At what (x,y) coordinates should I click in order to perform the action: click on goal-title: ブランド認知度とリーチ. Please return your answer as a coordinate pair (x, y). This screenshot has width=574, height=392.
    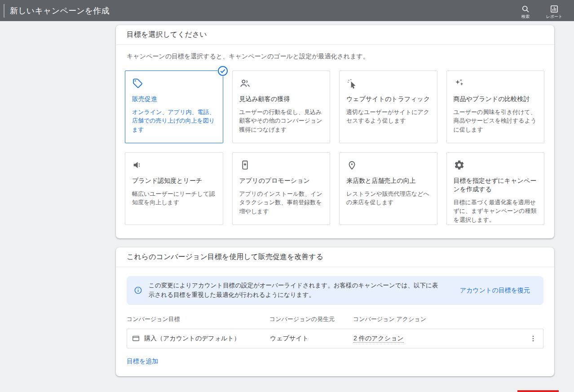
    Looking at the image, I should click on (174, 181).